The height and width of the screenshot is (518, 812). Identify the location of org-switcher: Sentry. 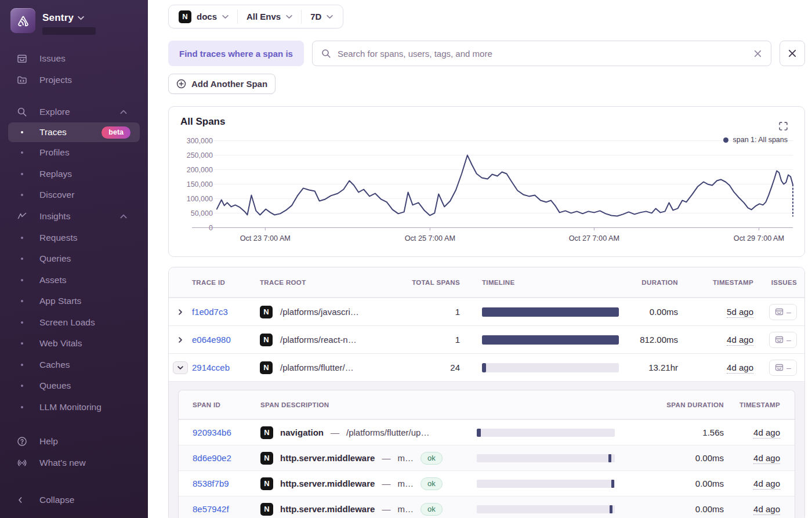
(69, 18).